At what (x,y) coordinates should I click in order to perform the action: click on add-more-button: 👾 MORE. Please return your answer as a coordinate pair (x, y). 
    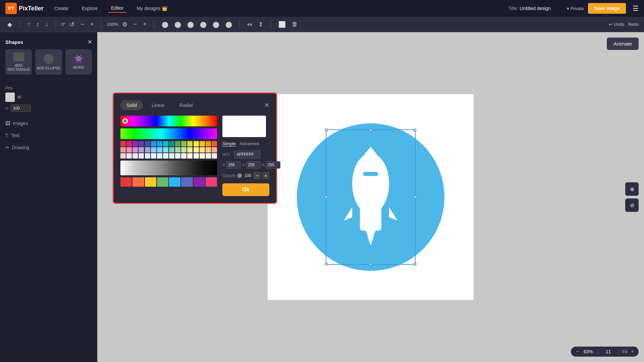
    Looking at the image, I should click on (78, 62).